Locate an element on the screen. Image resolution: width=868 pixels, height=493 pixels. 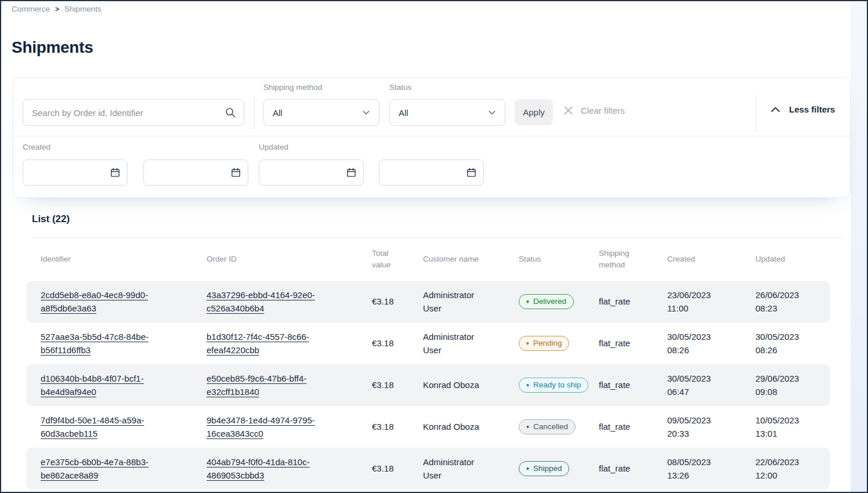
table-row: e7e375cb-6b0b-4e7a-88b3-be862ace8a89404a… is located at coordinates (428, 469).